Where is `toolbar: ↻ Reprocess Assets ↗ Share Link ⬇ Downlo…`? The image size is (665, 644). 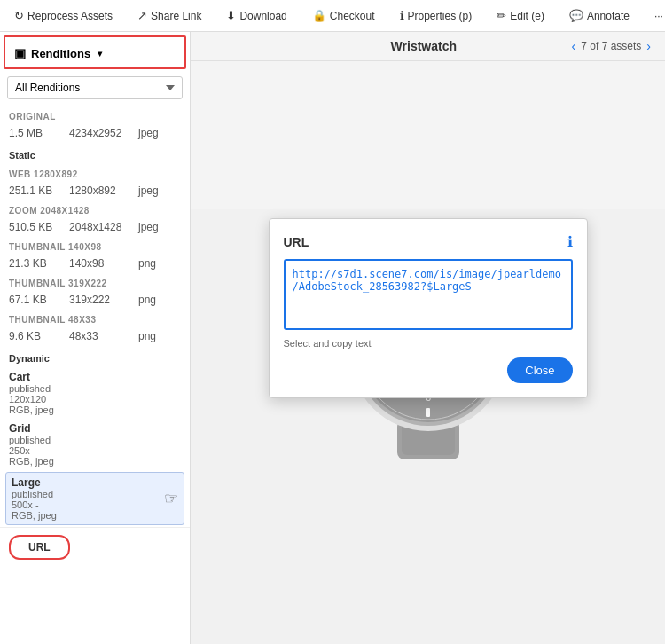 toolbar: ↻ Reprocess Assets ↗ Share Link ⬇ Downlo… is located at coordinates (332, 16).